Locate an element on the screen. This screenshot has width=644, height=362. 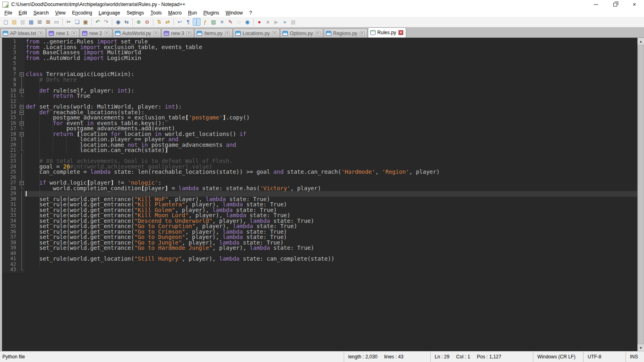
line-number: 31 is located at coordinates (10, 205).